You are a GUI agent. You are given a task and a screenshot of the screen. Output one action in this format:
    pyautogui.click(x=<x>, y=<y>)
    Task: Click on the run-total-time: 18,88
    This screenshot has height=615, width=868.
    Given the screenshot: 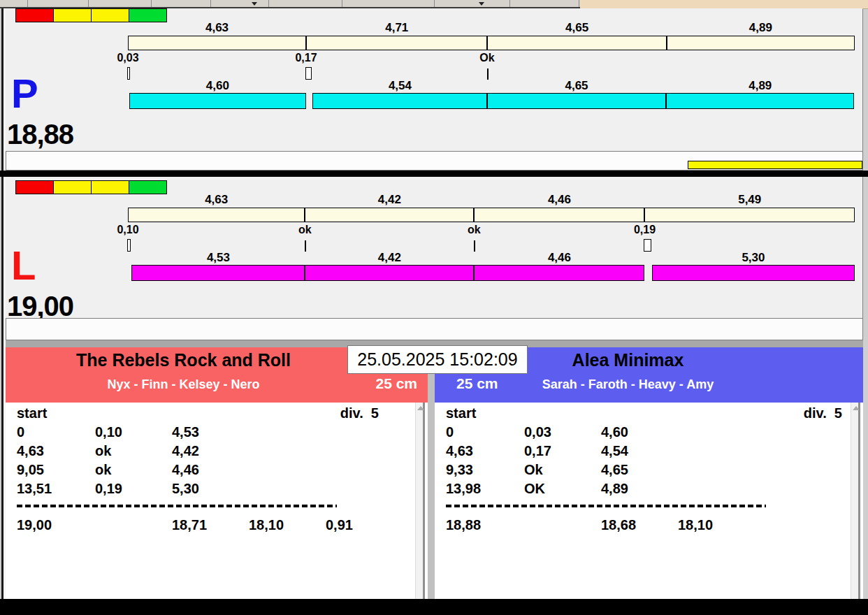 What is the action you would take?
    pyautogui.click(x=41, y=134)
    